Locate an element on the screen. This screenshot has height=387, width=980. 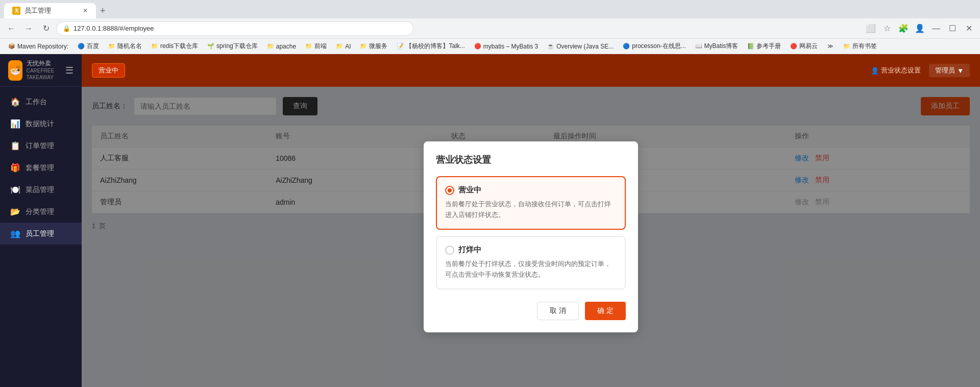
bookmark-netease: 🔴 网易云 is located at coordinates (804, 46).